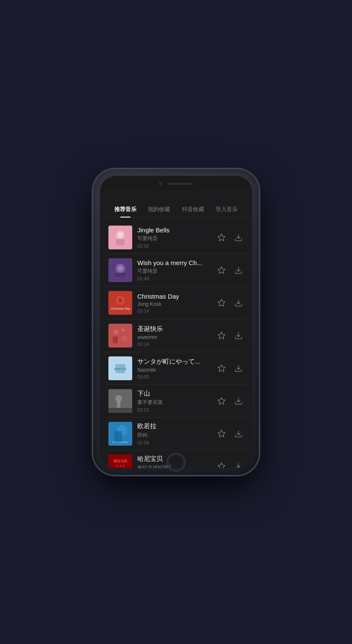 This screenshot has height=644, width=352. I want to click on phone-notch, so click(176, 183).